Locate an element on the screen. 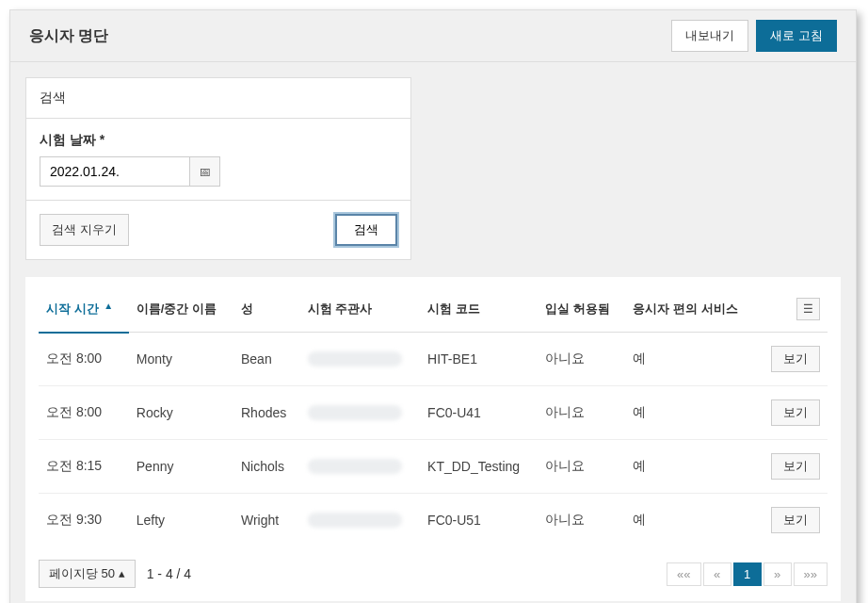 The image size is (868, 603). search-submit-button: 검색 is located at coordinates (366, 230).